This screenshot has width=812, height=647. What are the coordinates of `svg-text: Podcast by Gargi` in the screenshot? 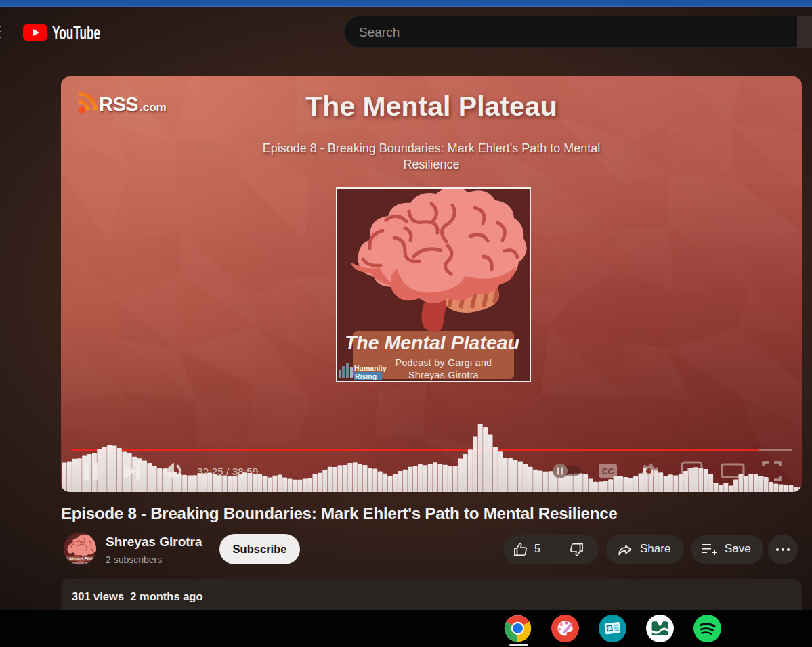 It's located at (81, 563).